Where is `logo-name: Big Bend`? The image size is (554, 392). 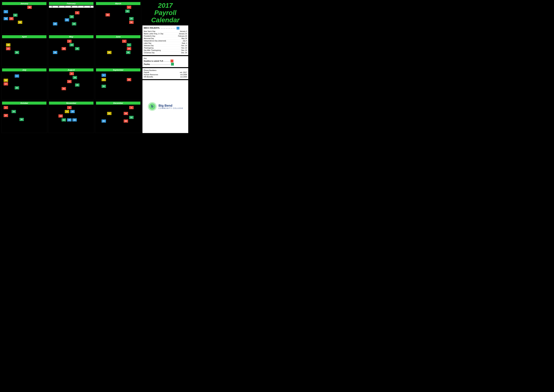 logo-name: Big Bend is located at coordinates (171, 105).